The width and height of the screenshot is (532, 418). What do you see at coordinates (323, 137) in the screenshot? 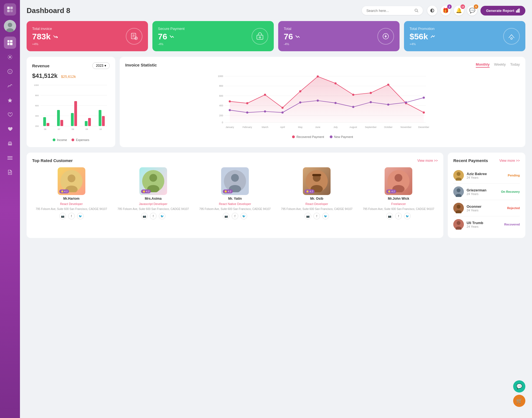
I see `line-chart-legend: Recovered Payment New Payment` at bounding box center [323, 137].